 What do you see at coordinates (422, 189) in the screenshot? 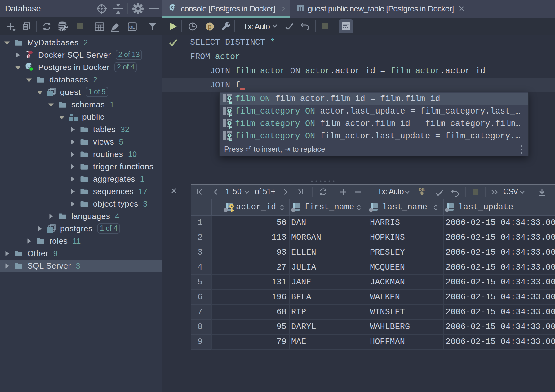
I see `svg-text: DB` at bounding box center [422, 189].